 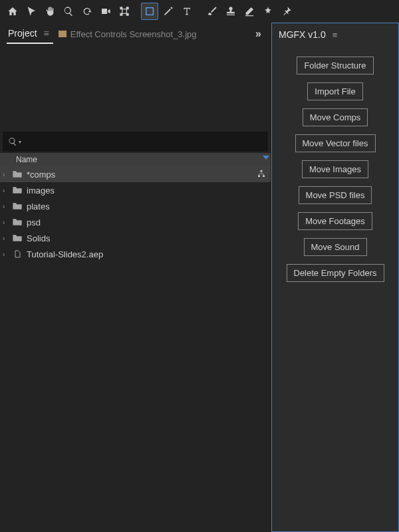 What do you see at coordinates (335, 65) in the screenshot?
I see `mgfx-folder-structure-button: Folder Structure` at bounding box center [335, 65].